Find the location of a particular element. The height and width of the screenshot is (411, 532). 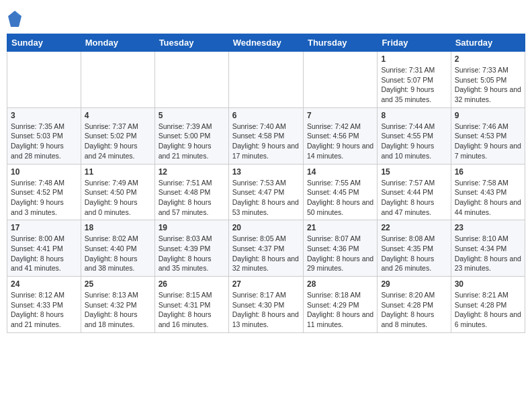

calendar-cell: 30Sunrise: 8:21 AM Sunset: 4:28 PM Dayli… is located at coordinates (488, 305).